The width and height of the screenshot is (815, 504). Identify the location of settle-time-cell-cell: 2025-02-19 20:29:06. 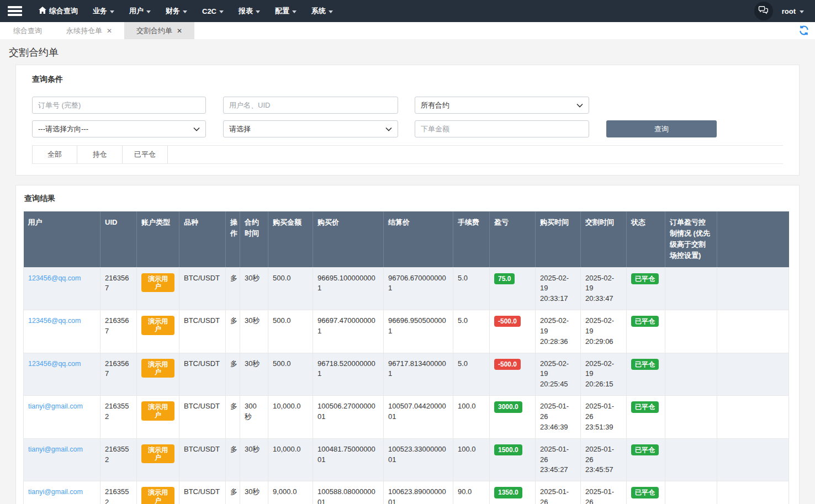
(604, 332).